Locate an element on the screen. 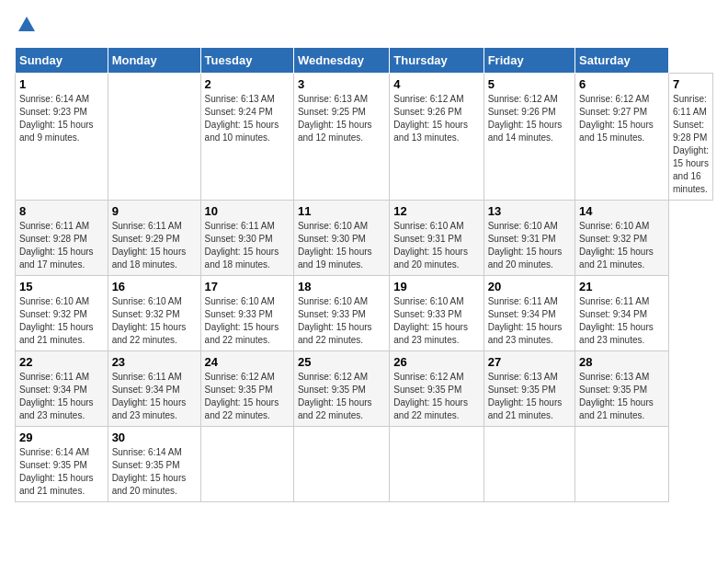 This screenshot has height=563, width=728. calendar-cell: 3 Sunrise: 6:13 AMSunset: 9:25 PMDayligh… is located at coordinates (341, 137).